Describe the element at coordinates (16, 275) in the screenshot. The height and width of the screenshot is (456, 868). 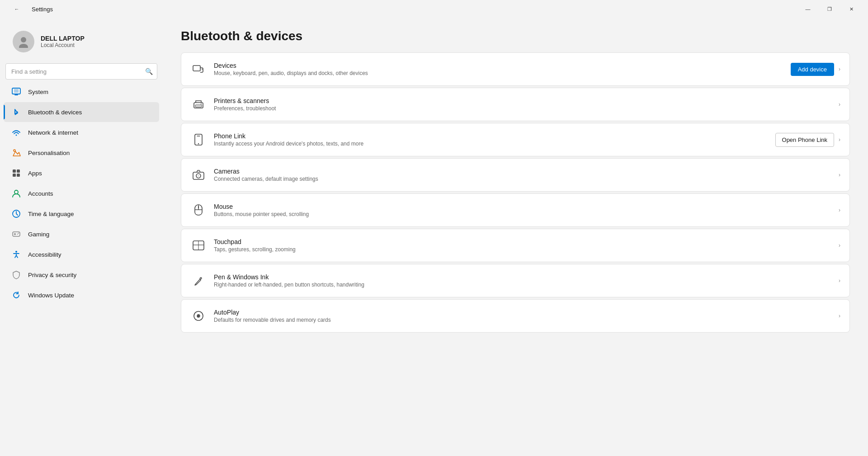
I see `privacy-icon` at that location.